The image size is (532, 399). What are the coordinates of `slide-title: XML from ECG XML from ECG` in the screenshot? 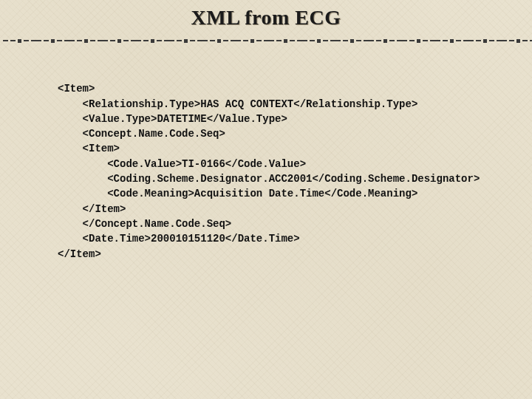 It's located at (266, 18).